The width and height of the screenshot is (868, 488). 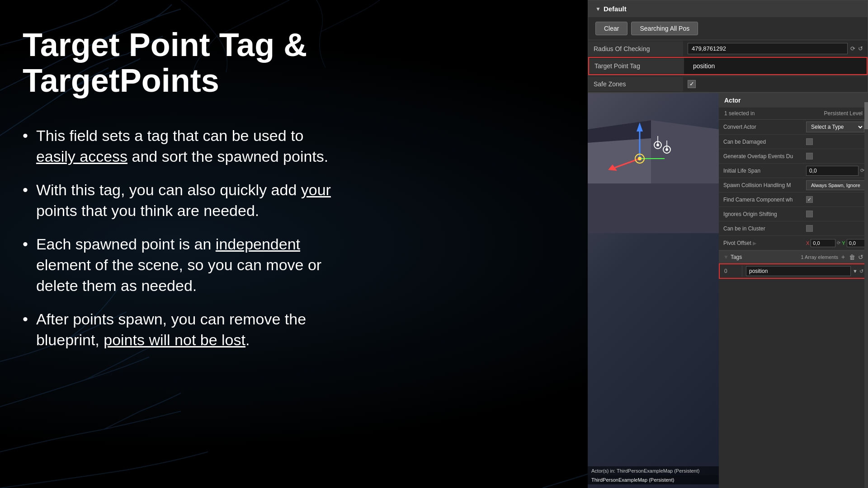 I want to click on bullet-item-3: • Each spawned point is an independent e…, so click(x=181, y=265).